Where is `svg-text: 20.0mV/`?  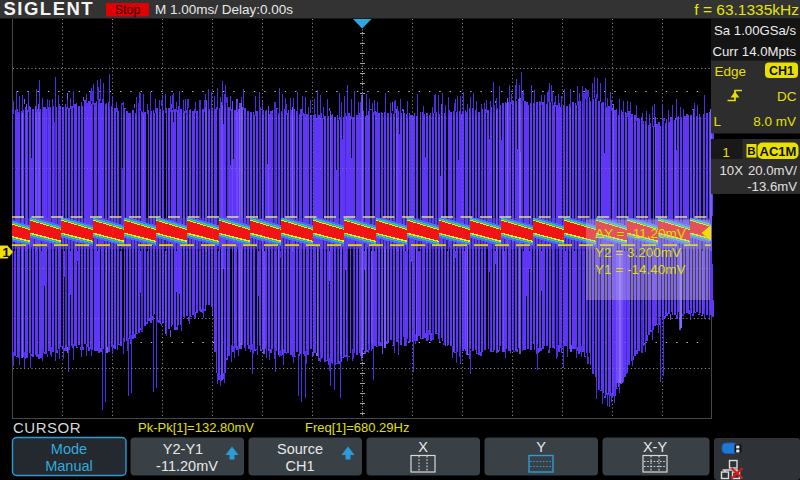 svg-text: 20.0mV/ is located at coordinates (772, 170).